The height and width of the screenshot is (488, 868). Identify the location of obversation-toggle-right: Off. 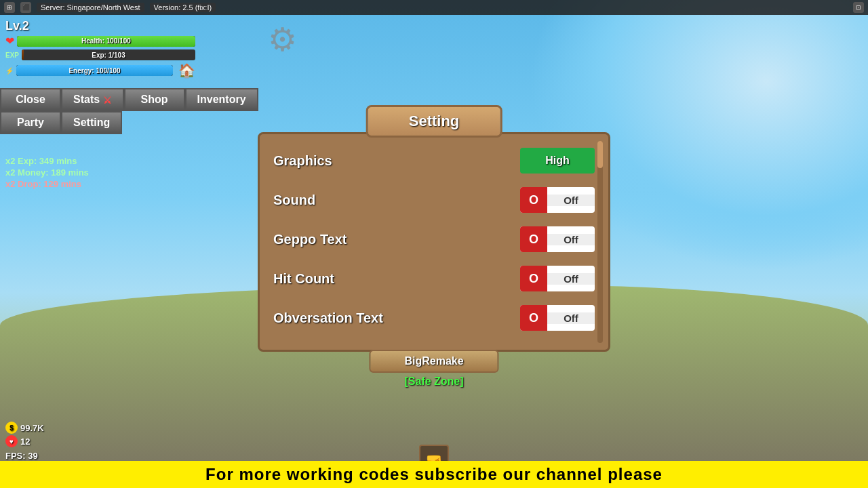
(571, 319).